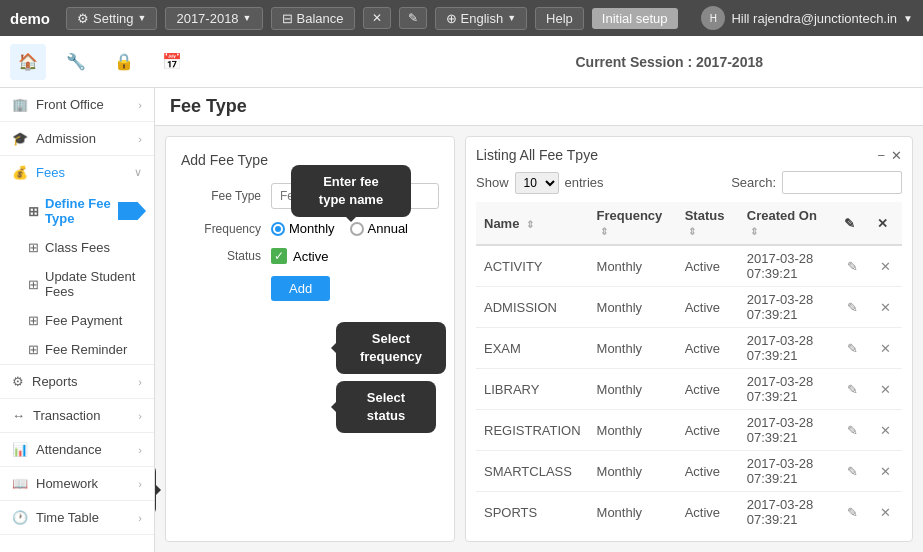 The width and height of the screenshot is (923, 552). Describe the element at coordinates (30, 18) in the screenshot. I see `app-brand: demo` at that location.